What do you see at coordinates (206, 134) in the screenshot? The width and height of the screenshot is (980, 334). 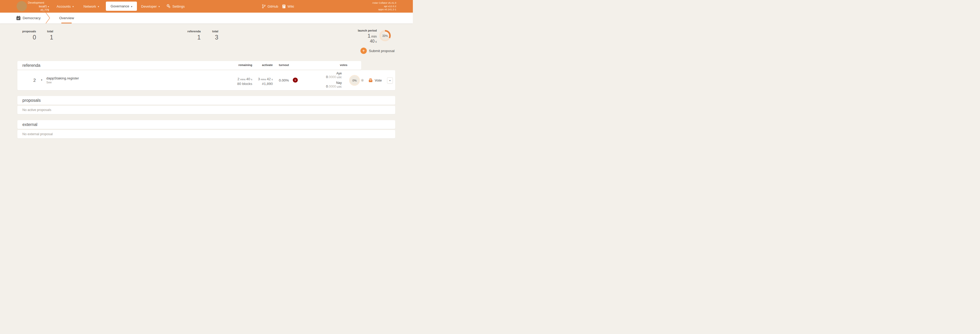 I see `external-empty-row` at bounding box center [206, 134].